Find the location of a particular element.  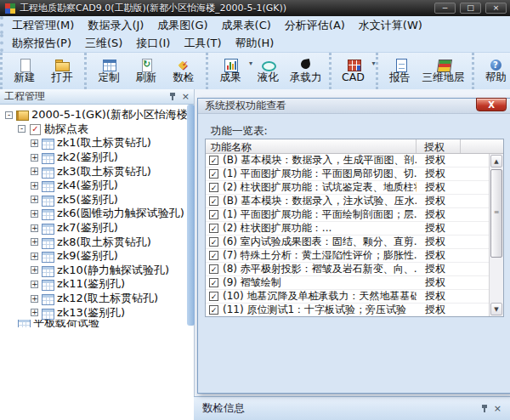

scrollbar-thumb: ≡ is located at coordinates (496, 213).